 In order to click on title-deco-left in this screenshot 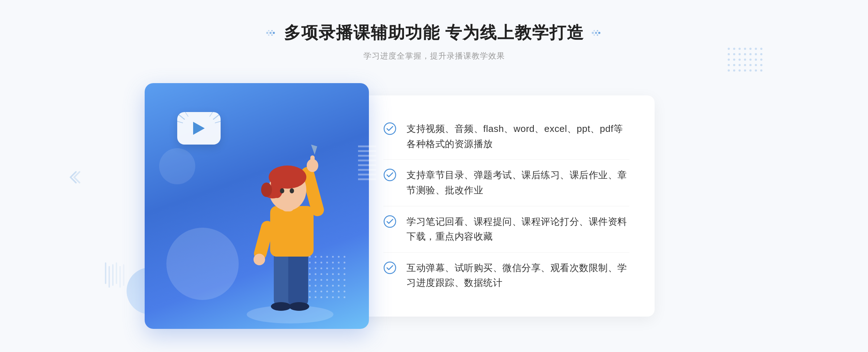, I will do `click(271, 33)`.